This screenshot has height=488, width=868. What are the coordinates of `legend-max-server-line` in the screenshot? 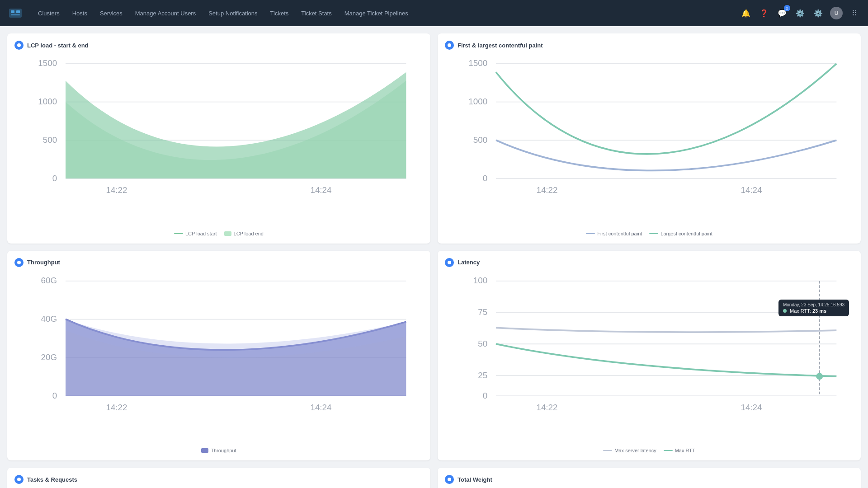 It's located at (608, 450).